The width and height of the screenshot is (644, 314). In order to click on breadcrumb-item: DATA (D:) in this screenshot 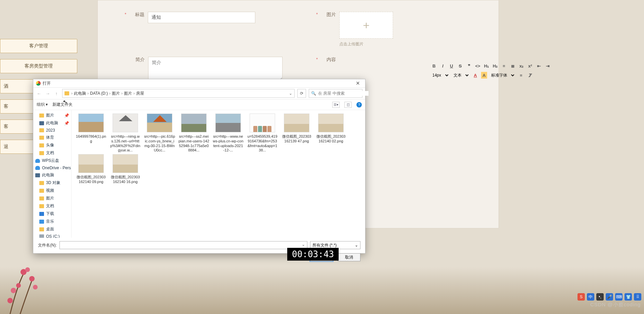, I will do `click(99, 93)`.